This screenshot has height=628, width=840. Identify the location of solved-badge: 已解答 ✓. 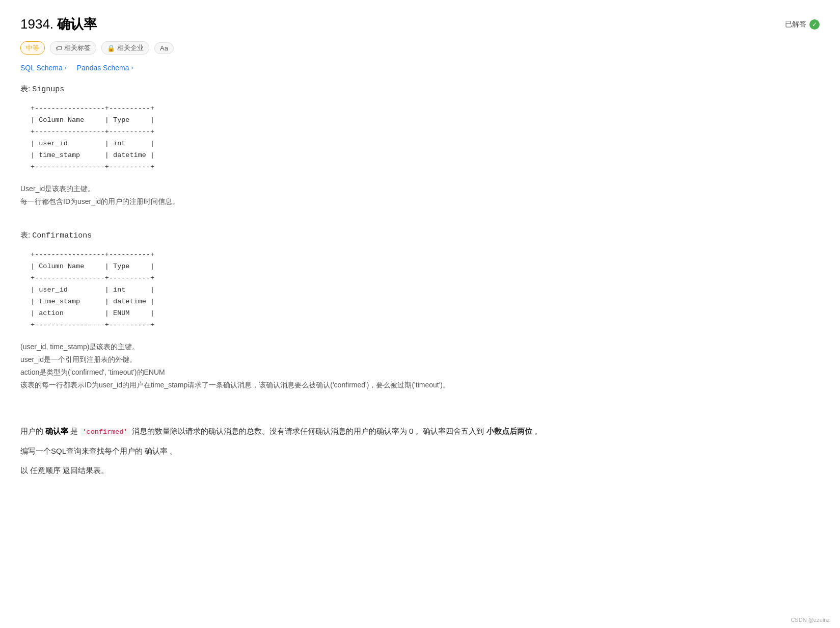
(802, 24).